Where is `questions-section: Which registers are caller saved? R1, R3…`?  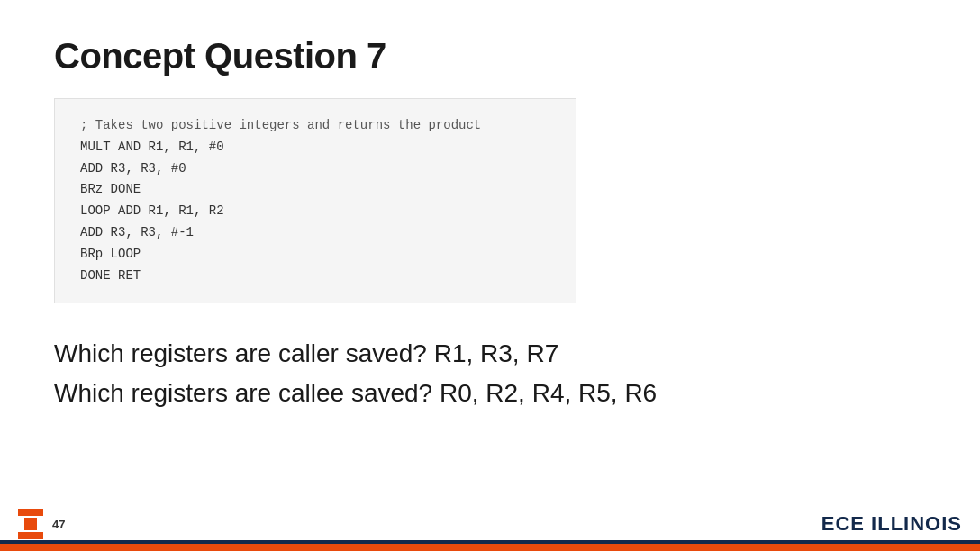
questions-section: Which registers are caller saved? R1, R3… is located at coordinates (490, 373).